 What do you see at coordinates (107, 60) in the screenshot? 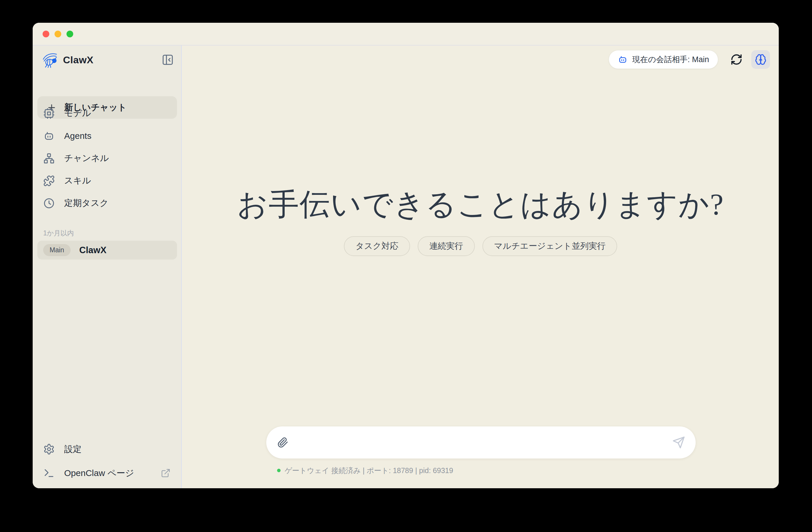
I see `sidebar-header: ClawX` at bounding box center [107, 60].